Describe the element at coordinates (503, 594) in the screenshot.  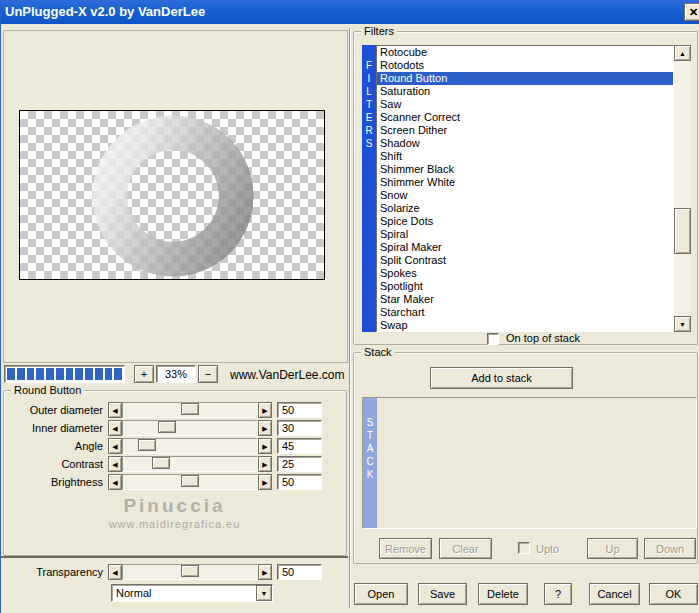
I see `delete-button: Delete` at that location.